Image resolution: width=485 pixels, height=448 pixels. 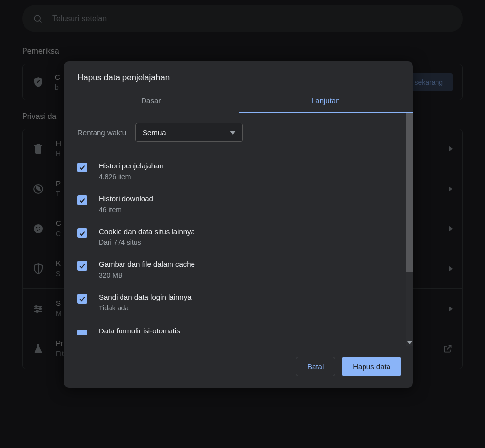 I want to click on opt0-sub: 4.826 item, so click(x=131, y=177).